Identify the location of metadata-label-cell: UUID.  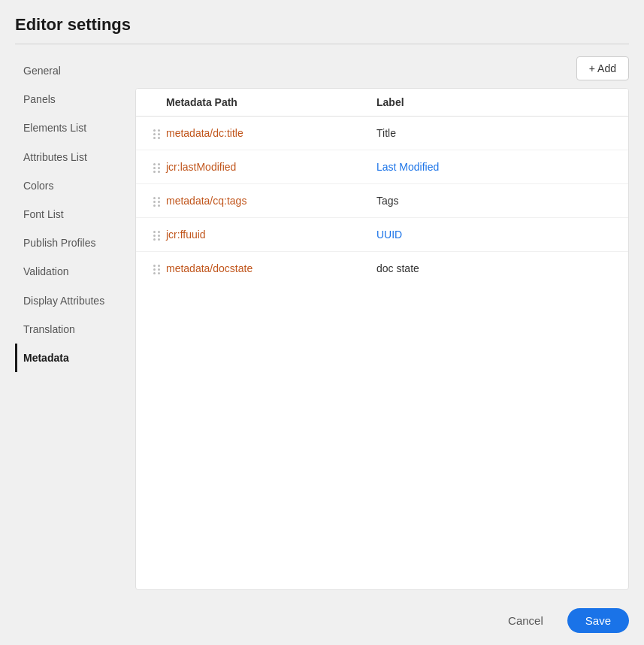
(496, 235).